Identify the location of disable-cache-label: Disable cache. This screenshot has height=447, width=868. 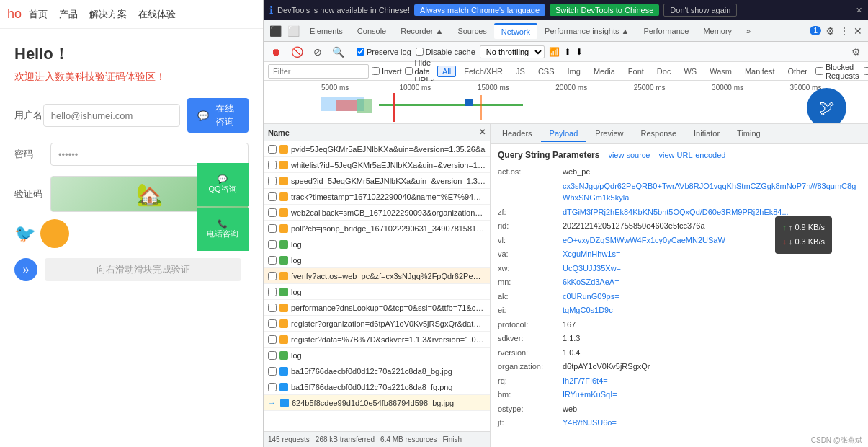
(445, 52).